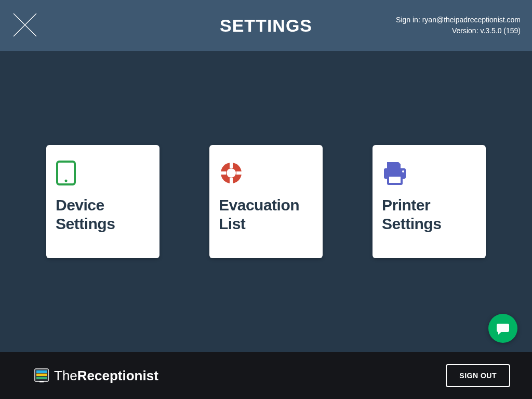 The image size is (532, 399). Describe the element at coordinates (266, 376) in the screenshot. I see `footer-bar: TheReceptionist SIGN OUT` at that location.